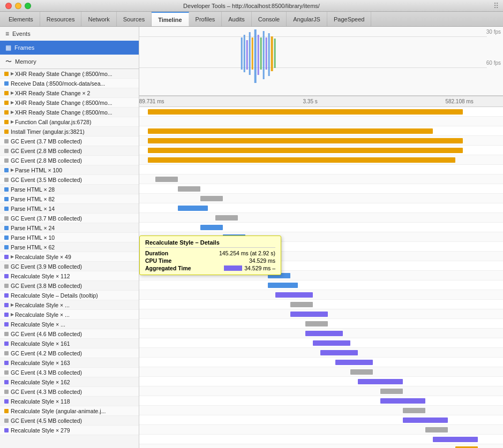 The height and width of the screenshot is (448, 503). What do you see at coordinates (70, 401) in the screenshot?
I see `timeline-row: Recalculate Style × 118` at bounding box center [70, 401].